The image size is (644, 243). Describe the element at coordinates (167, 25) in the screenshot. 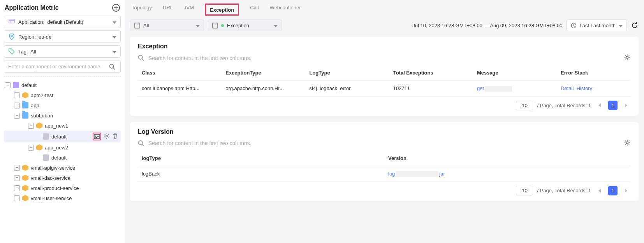

I see `tier-picker: All` at that location.